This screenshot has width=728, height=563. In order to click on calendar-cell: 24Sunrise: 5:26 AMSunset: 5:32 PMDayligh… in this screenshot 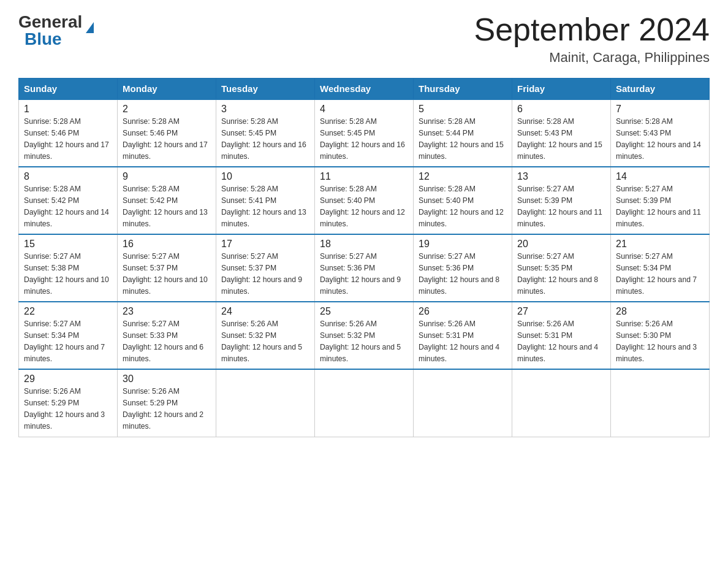, I will do `click(266, 335)`.